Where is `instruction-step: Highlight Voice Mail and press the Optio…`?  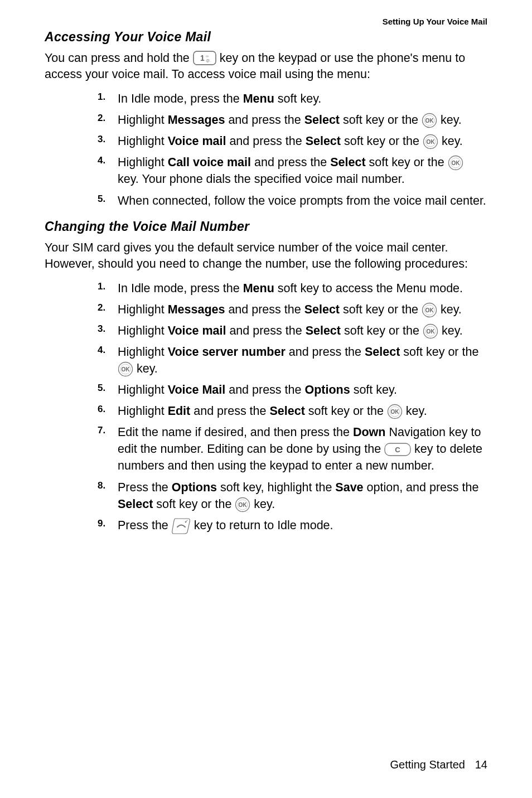 instruction-step: Highlight Voice Mail and press the Optio… is located at coordinates (292, 390).